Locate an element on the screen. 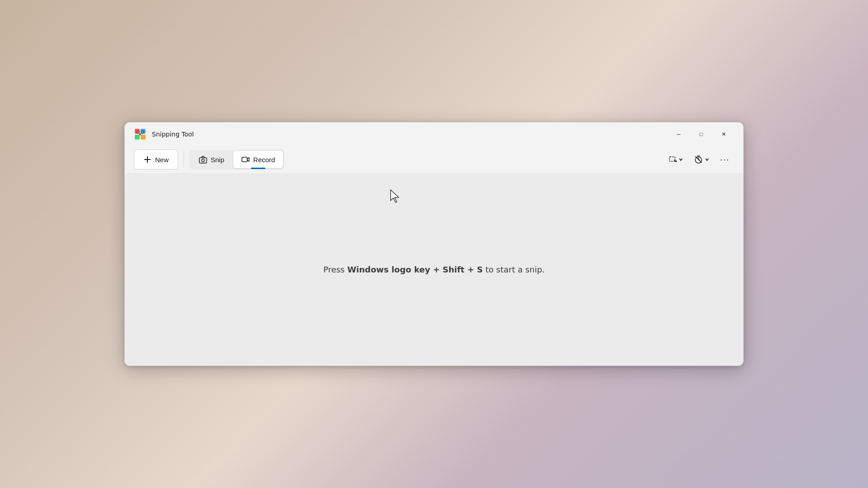  maximize-icon: □ is located at coordinates (701, 134).